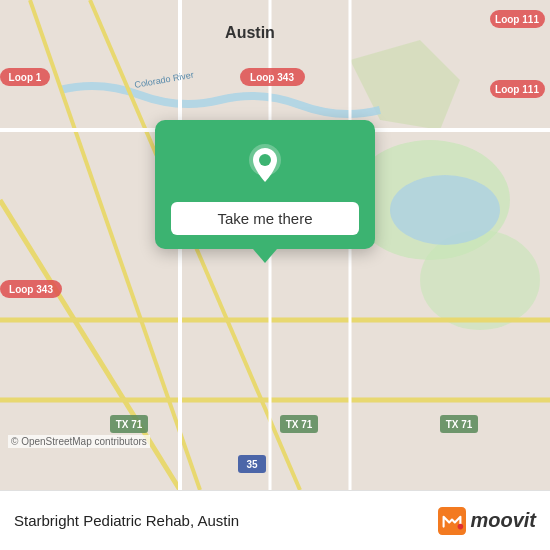  Describe the element at coordinates (265, 164) in the screenshot. I see `location-pin-icon` at that location.